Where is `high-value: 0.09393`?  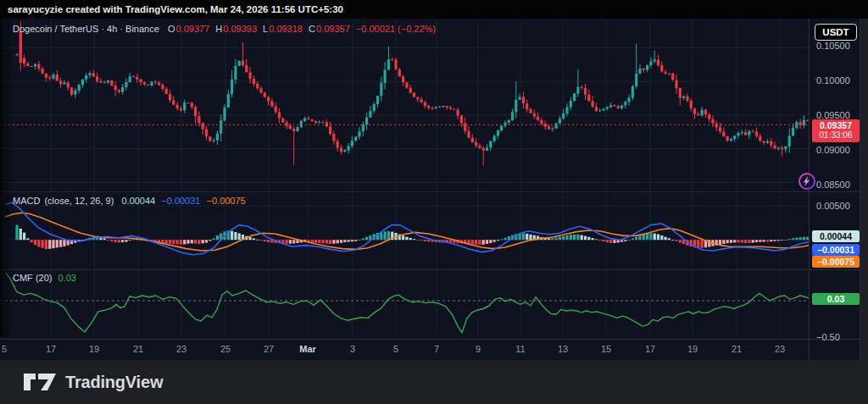 high-value: 0.09393 is located at coordinates (240, 29).